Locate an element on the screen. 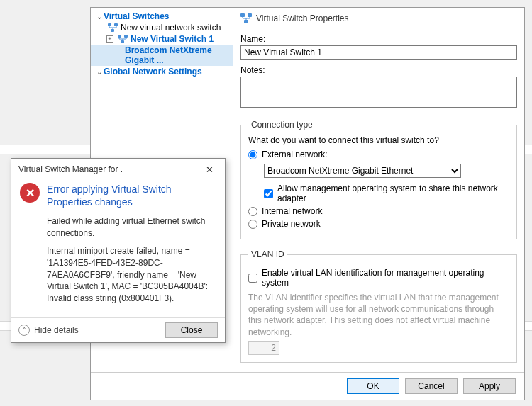 The height and width of the screenshot is (406, 532). hide-details-toggle: ˄ Hide details is located at coordinates (48, 330).